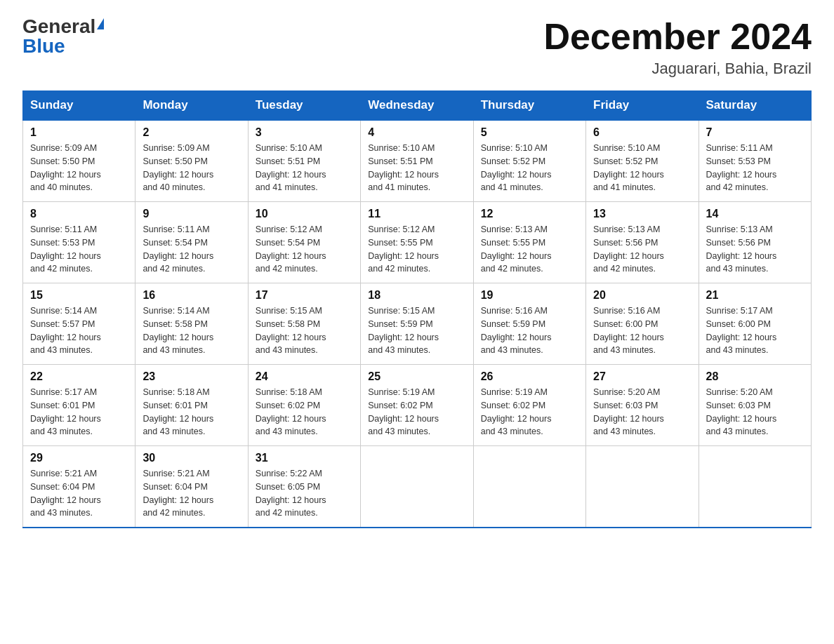  What do you see at coordinates (44, 46) in the screenshot?
I see `logo-blue-text: Blue` at bounding box center [44, 46].